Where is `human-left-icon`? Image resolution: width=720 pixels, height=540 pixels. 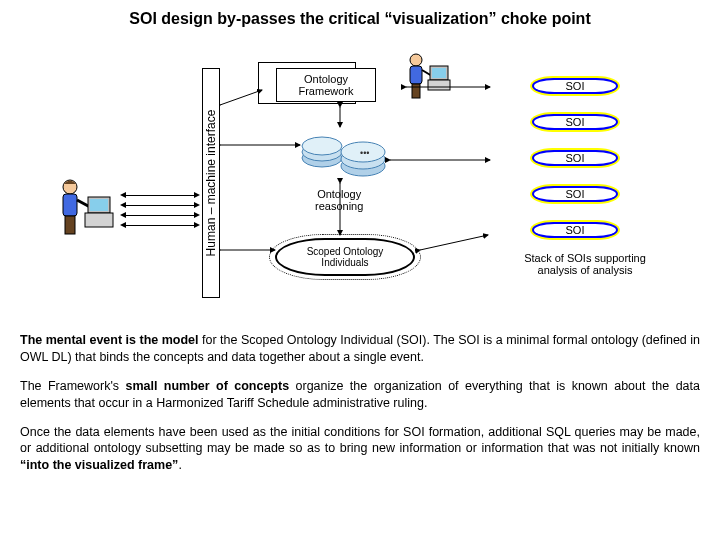
human-left-icon is located at coordinates (85, 210).